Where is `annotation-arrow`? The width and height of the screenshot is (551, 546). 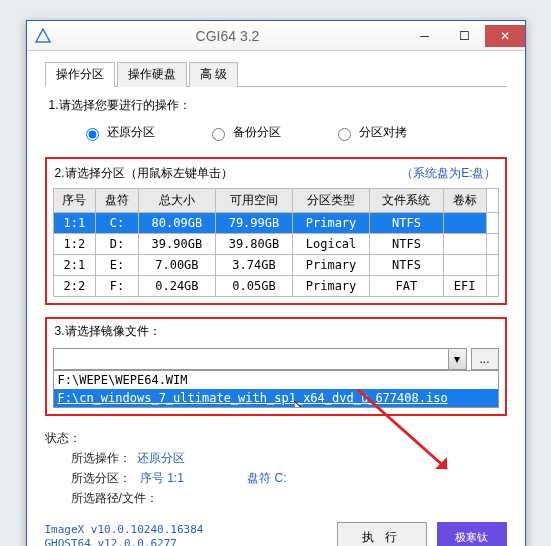 annotation-arrow is located at coordinates (407, 439).